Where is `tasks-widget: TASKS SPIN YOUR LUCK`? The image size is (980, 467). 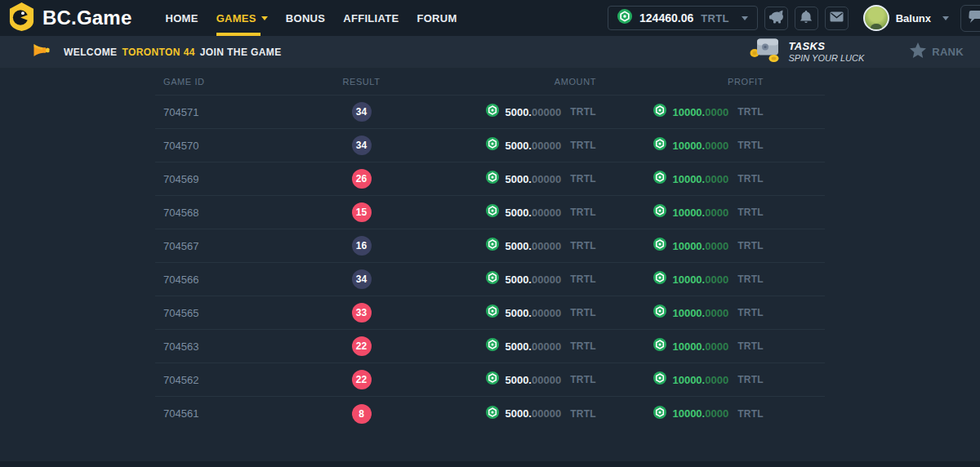
tasks-widget: TASKS SPIN YOUR LUCK is located at coordinates (807, 52).